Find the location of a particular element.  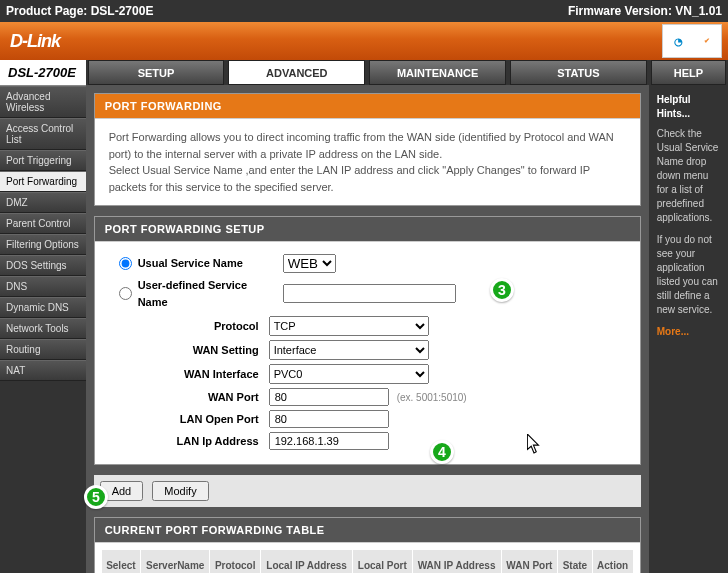

hints-panel: Helpful Hints... Check the Usual Service… is located at coordinates (688, 216).